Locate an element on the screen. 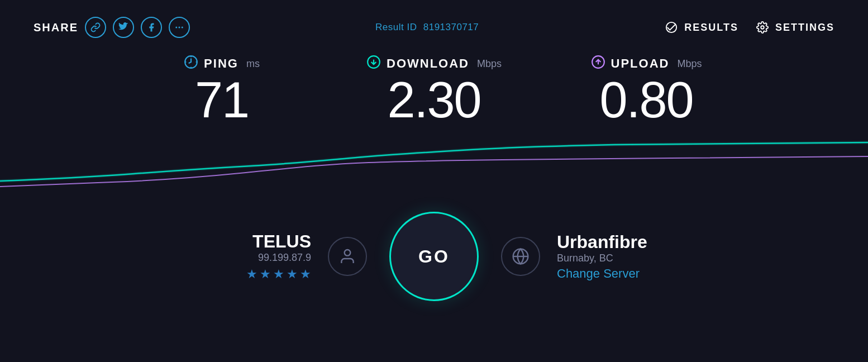 The image size is (868, 362). isp-ip: 99.199.87.9 is located at coordinates (285, 258).